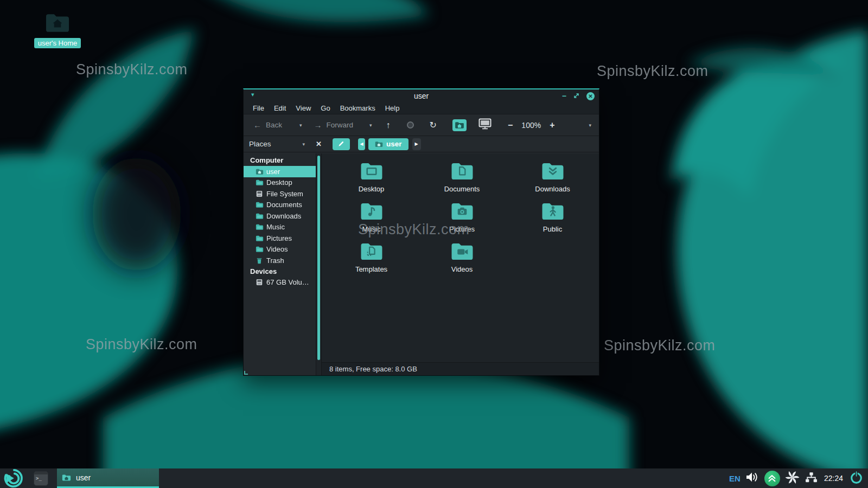 This screenshot has width=868, height=488. What do you see at coordinates (276, 227) in the screenshot?
I see `sidebar-item-label: Music` at bounding box center [276, 227].